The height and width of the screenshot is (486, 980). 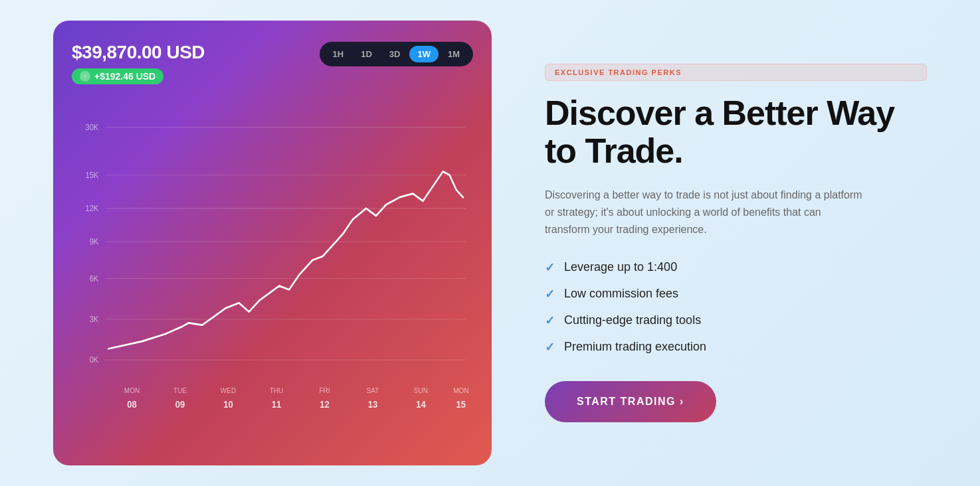 I want to click on feature-item-2: ✓ Low commission fees, so click(x=736, y=294).